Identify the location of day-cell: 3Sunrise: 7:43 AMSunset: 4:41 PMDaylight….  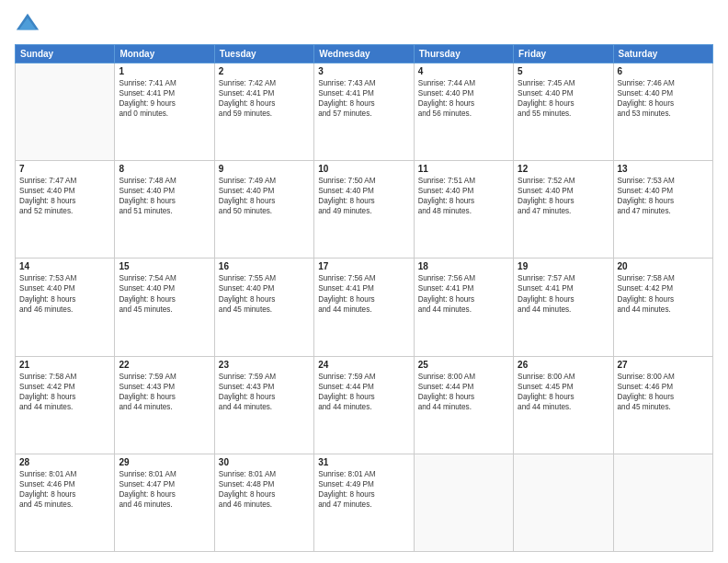
(364, 112).